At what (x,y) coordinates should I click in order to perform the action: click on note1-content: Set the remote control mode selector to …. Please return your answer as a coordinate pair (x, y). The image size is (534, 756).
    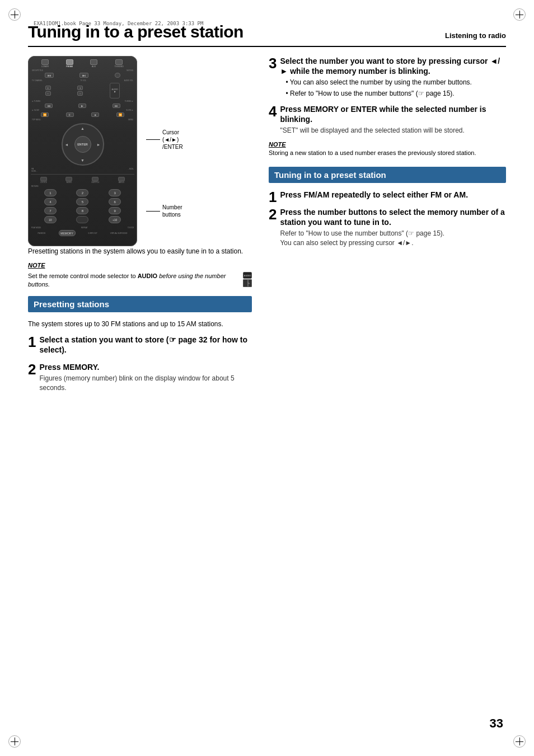
    Looking at the image, I should click on (140, 281).